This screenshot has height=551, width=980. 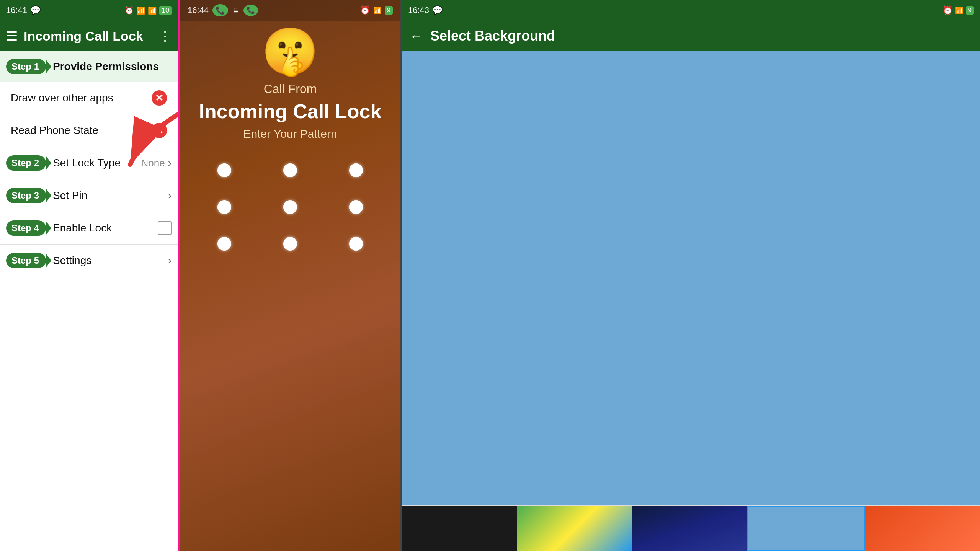 I want to click on step1-label: Provide Permissions, so click(x=106, y=67).